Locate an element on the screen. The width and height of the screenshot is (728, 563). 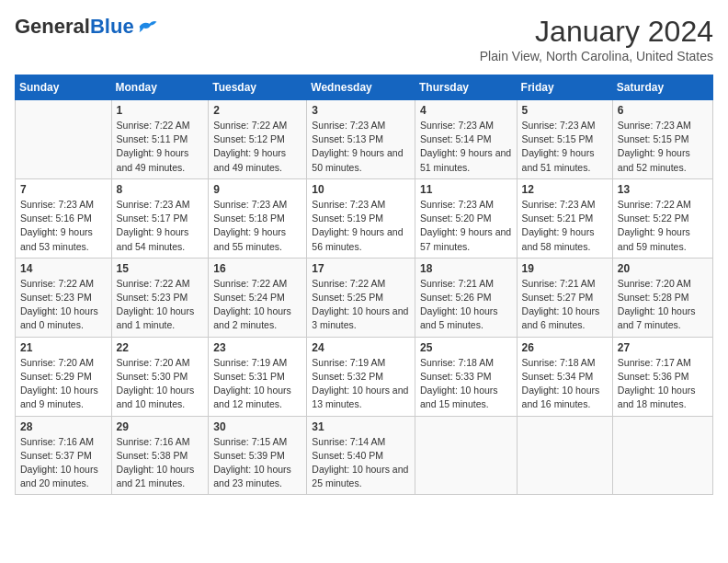
day-info: Sunrise: 7:18 AMSunset: 5:33 PMDaylight:… is located at coordinates (466, 385).